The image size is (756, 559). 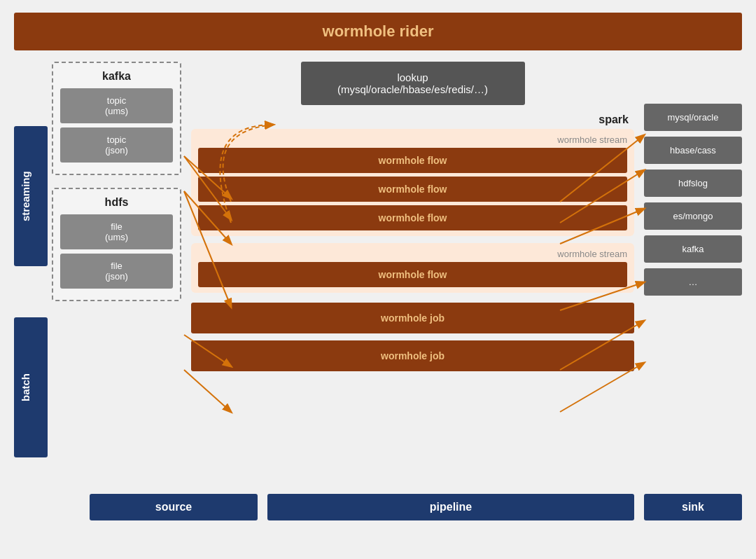 I want to click on hdfs-file-ums: file(ums), so click(x=116, y=232).